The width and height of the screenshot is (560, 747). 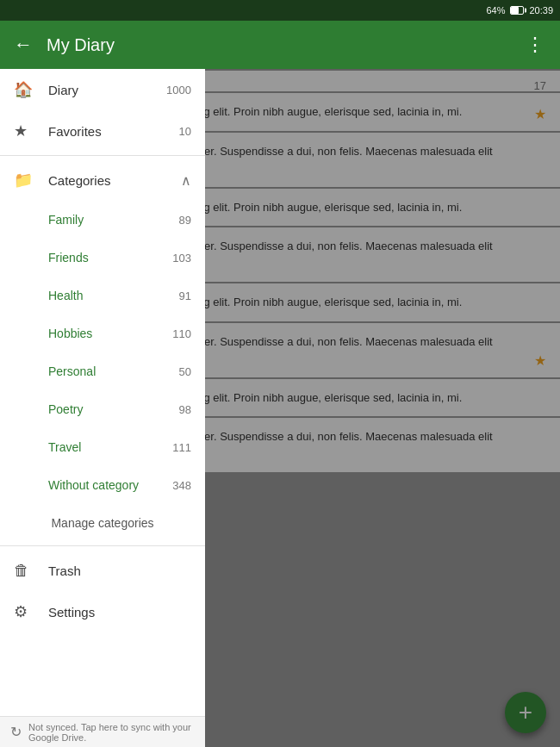 What do you see at coordinates (16, 732) in the screenshot?
I see `sync-icon: ↻` at bounding box center [16, 732].